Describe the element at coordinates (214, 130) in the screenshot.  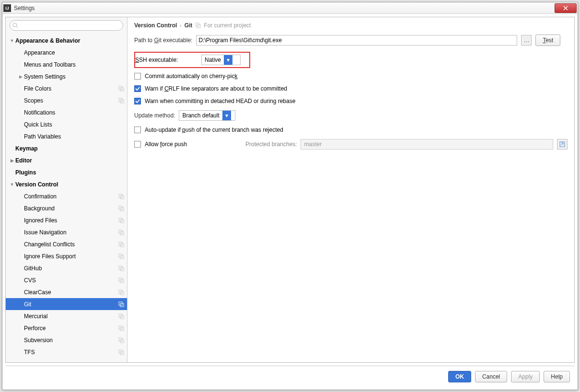
I see `auto-update-label: Auto-update if push of the current branc…` at that location.